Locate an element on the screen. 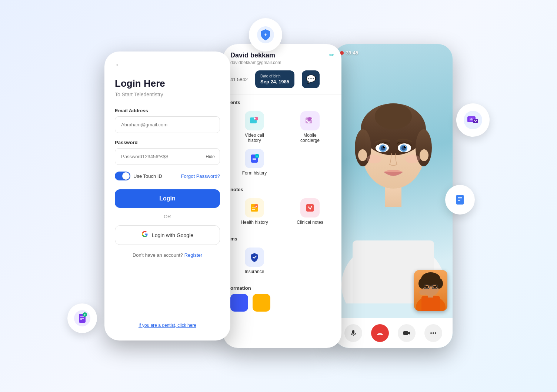  small-video-person is located at coordinates (431, 290).